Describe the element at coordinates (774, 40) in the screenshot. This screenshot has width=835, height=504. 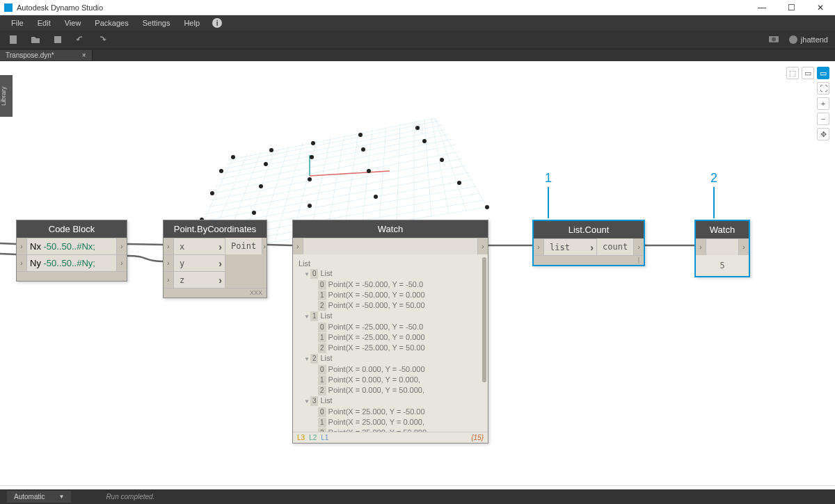
I see `camera-icon` at that location.